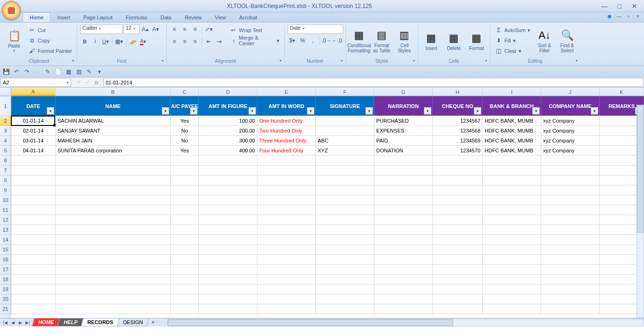 The width and height of the screenshot is (644, 334). Describe the element at coordinates (228, 121) in the screenshot. I see `cell-figure: 100.00` at that location.